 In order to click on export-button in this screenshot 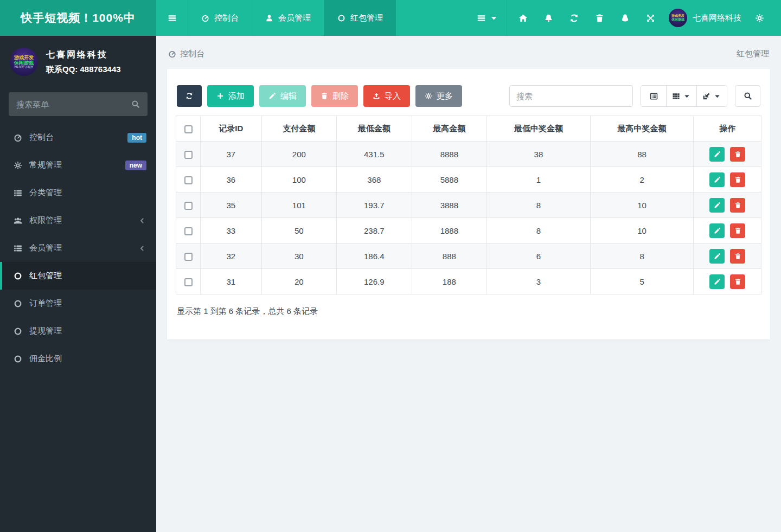, I will do `click(712, 96)`.